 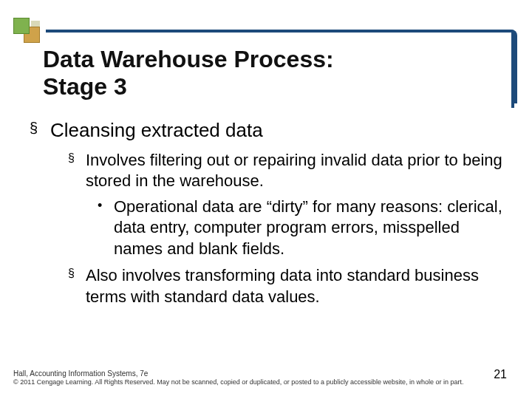 What do you see at coordinates (285, 287) in the screenshot?
I see `bullet-level2: § Also involves transforming data into s…` at bounding box center [285, 287].